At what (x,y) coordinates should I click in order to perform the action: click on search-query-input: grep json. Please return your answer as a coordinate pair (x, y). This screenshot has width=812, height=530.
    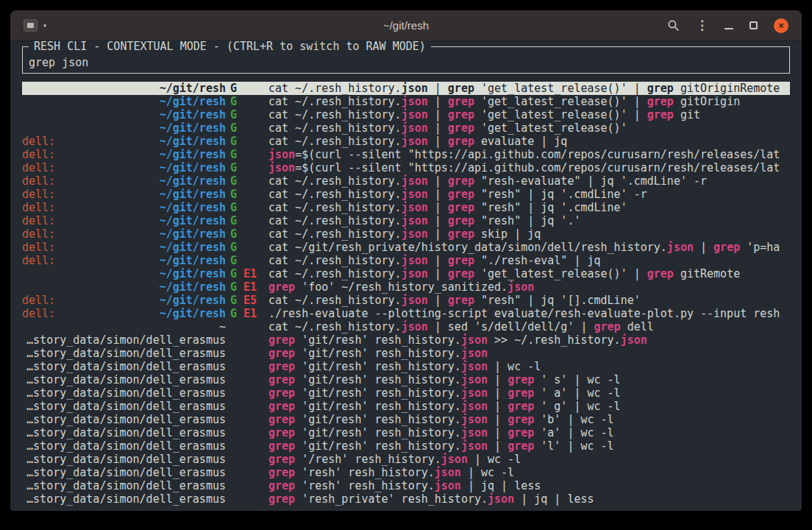
    Looking at the image, I should click on (406, 63).